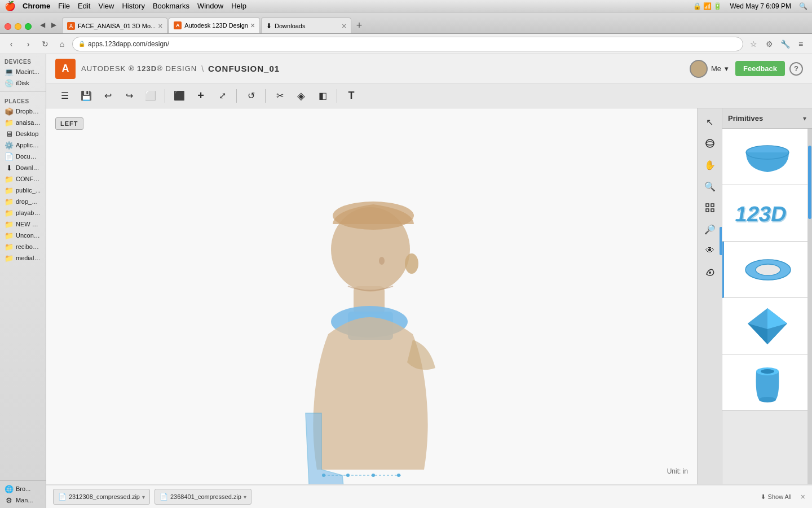 The image size is (812, 508). I want to click on sidebar-item-macintosh: 💻 Macint..., so click(23, 72).